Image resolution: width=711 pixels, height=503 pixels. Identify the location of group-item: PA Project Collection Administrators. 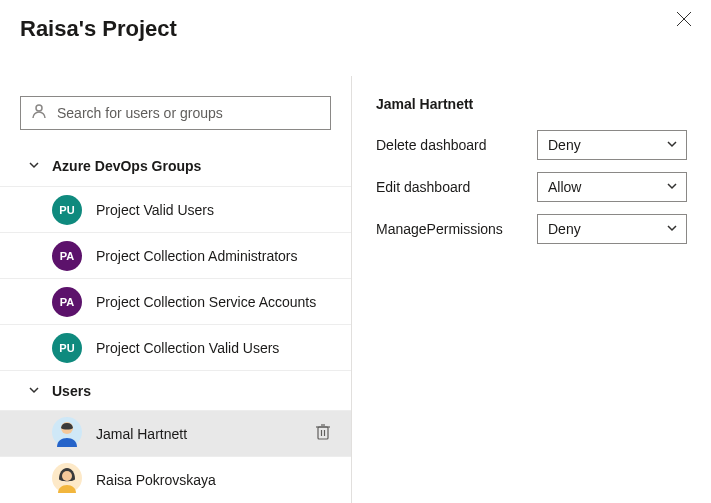
(176, 255).